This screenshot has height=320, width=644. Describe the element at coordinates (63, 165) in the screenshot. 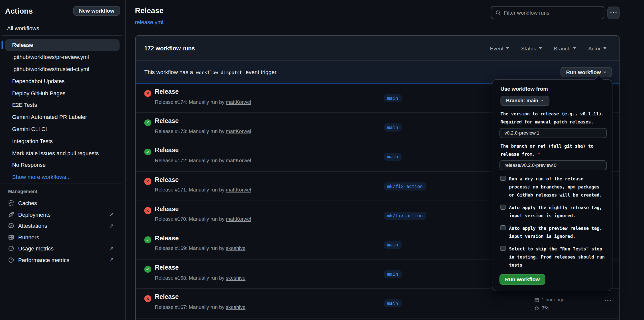

I see `sidebar-item-no-response: No Response` at that location.